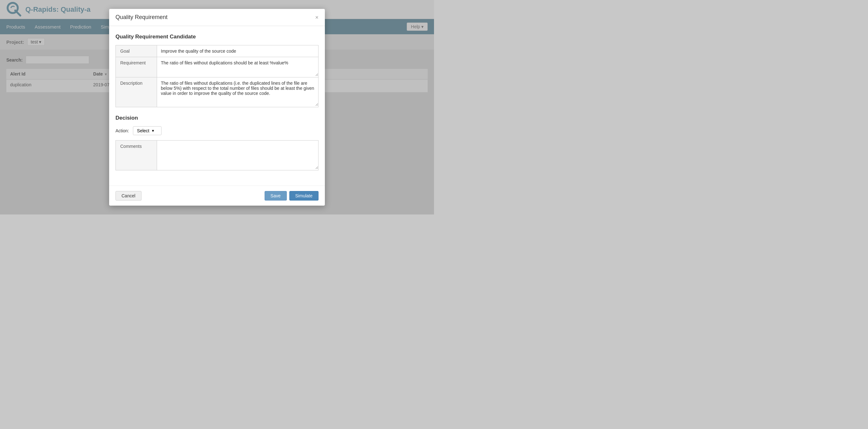 This screenshot has height=429, width=868. Describe the element at coordinates (129, 196) in the screenshot. I see `cancel-button: Cancel` at that location.